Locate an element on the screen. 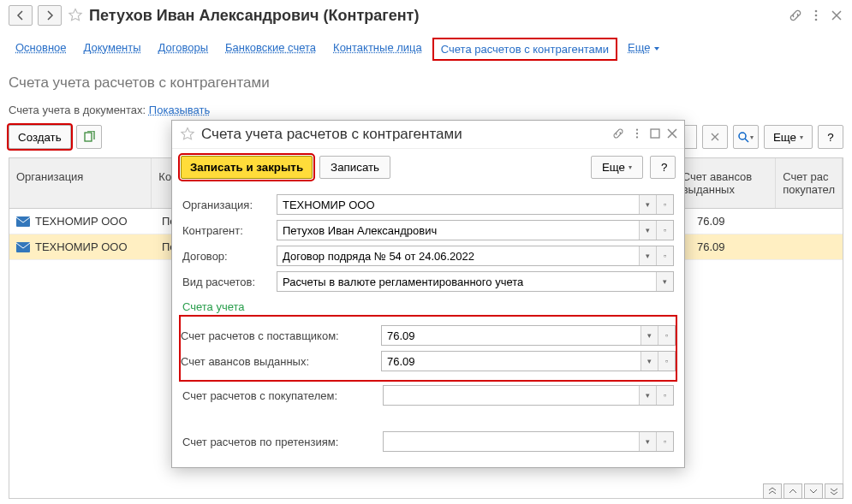 The image size is (852, 504). save-and-close-button: Записать и закрыть is located at coordinates (247, 168).